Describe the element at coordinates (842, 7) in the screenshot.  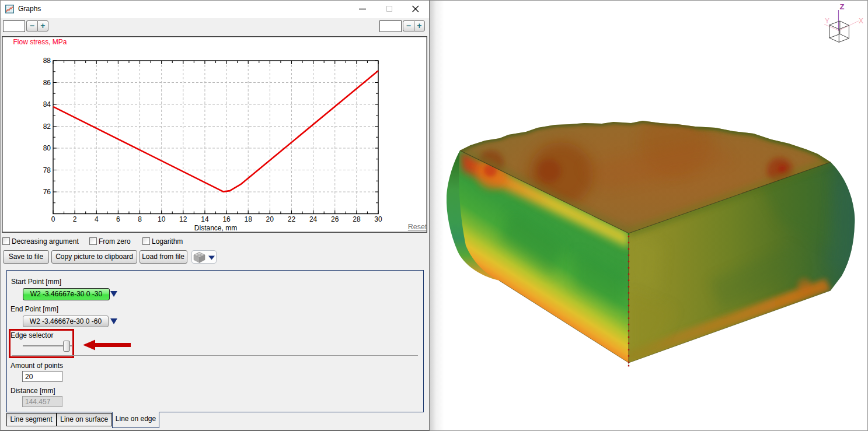
I see `svg-text: Z` at that location.